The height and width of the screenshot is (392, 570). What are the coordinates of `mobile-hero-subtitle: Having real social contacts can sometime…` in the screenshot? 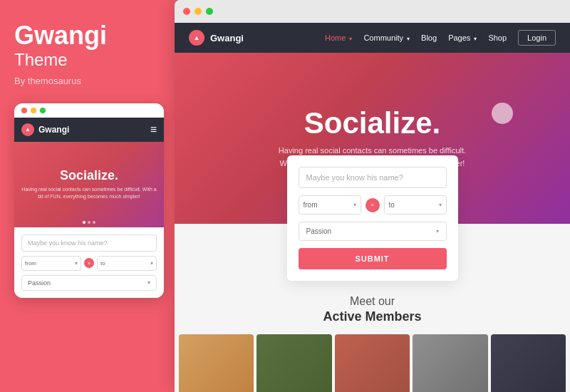 It's located at (89, 193).